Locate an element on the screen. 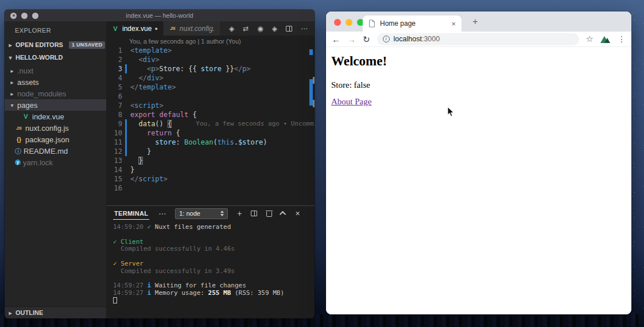 Image resolution: width=644 pixels, height=327 pixels. tab-nuxt-config: JS nuxt.config. is located at coordinates (192, 29).